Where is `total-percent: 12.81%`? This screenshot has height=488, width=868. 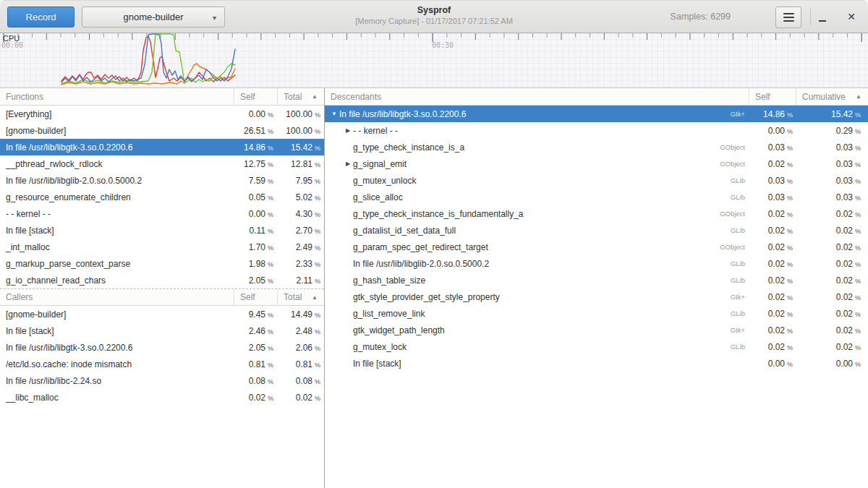 total-percent: 12.81% is located at coordinates (301, 164).